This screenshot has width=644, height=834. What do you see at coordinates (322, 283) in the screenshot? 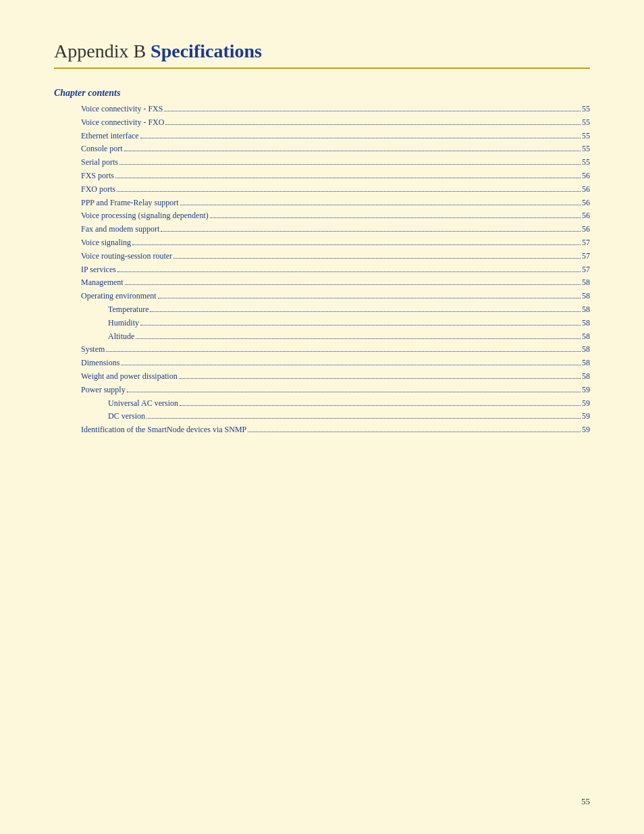
I see `toc-item: Management58` at bounding box center [322, 283].